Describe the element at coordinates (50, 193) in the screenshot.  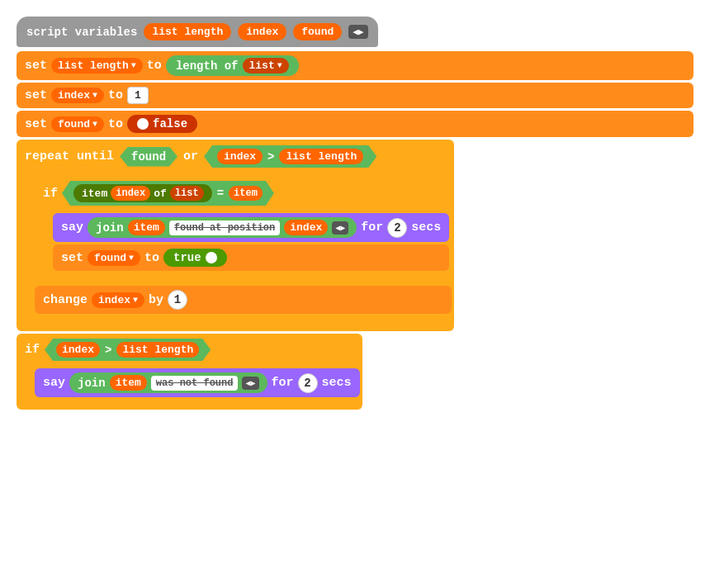
I see `if-kw: if` at that location.